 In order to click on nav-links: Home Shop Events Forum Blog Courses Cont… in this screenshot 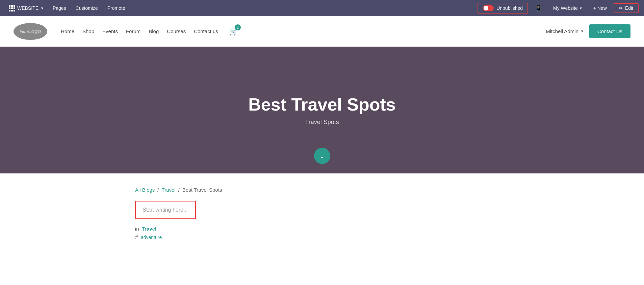, I will do `click(303, 31)`.